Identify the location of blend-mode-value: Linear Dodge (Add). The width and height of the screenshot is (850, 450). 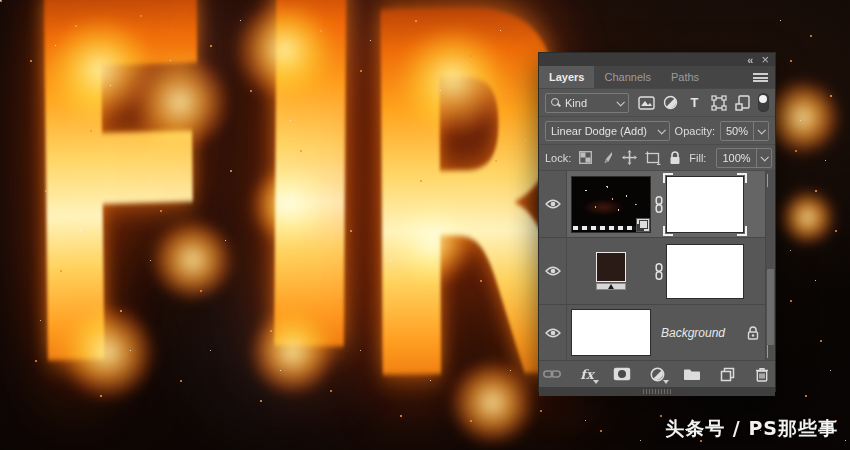
(602, 131).